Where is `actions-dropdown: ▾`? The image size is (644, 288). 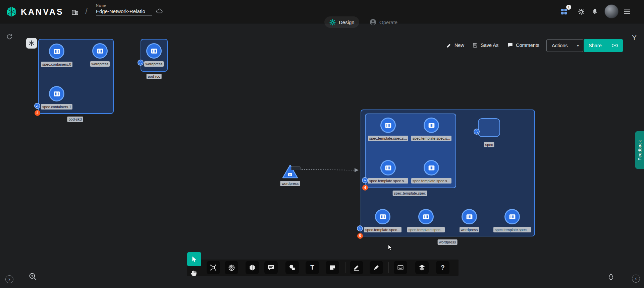 actions-dropdown: ▾ is located at coordinates (578, 46).